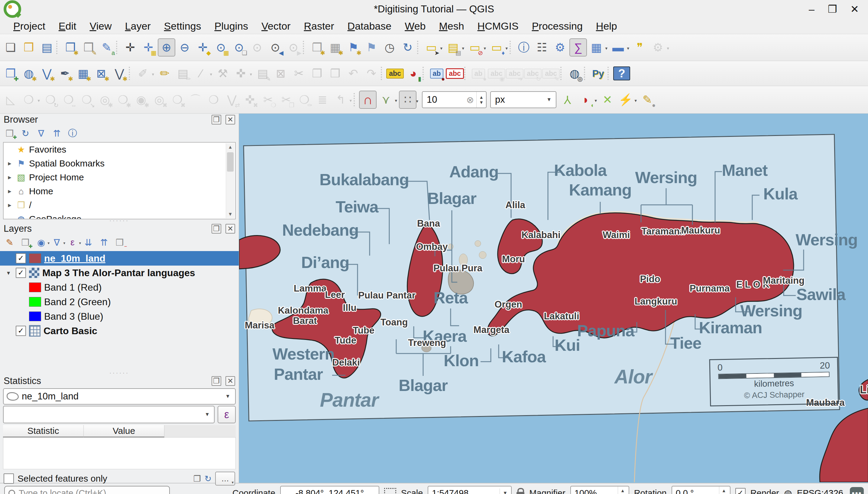 The width and height of the screenshot is (868, 494). Describe the element at coordinates (230, 162) in the screenshot. I see `scroll-thumb` at that location.